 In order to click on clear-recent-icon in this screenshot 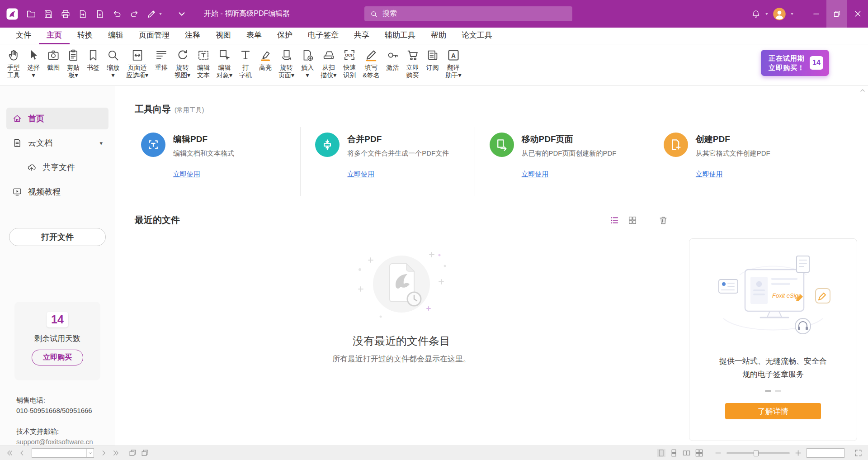, I will do `click(663, 220)`.